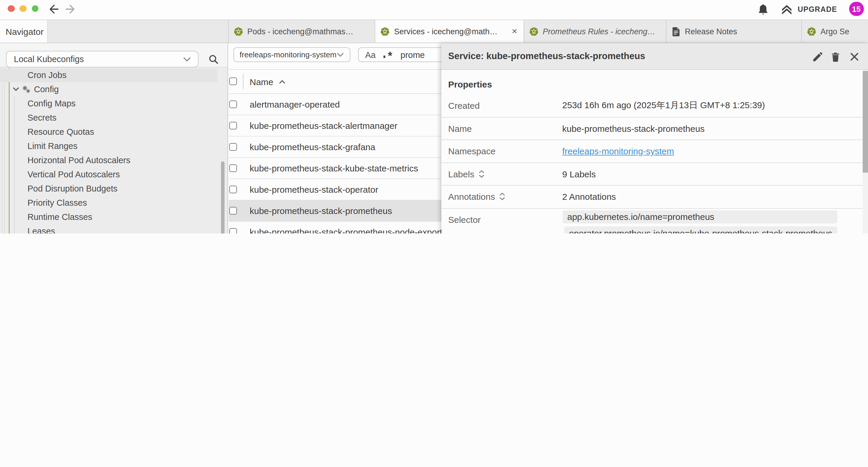  What do you see at coordinates (108, 132) in the screenshot?
I see `sidebar-item-resource-quotas: Resource Quotas` at bounding box center [108, 132].